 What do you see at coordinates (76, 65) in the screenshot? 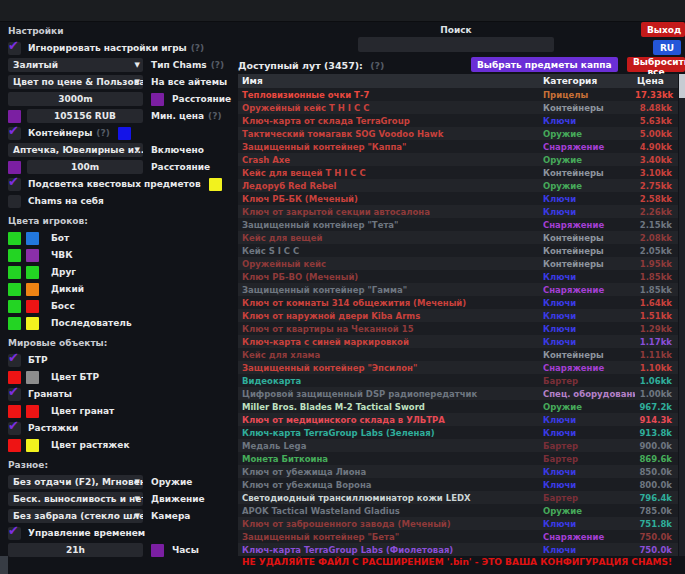
I see `dropdown-select: Залитый▼` at bounding box center [76, 65].